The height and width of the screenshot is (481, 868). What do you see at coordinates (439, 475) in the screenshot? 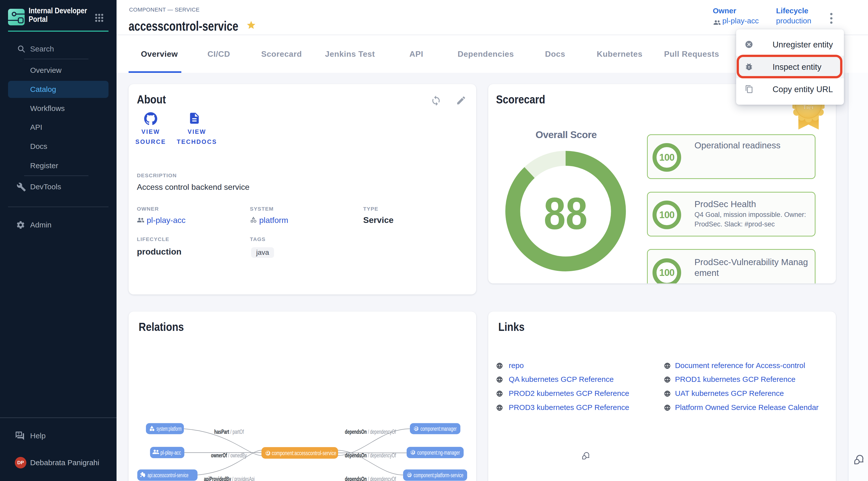
I see `svg-text: component:platform-service` at bounding box center [439, 475].